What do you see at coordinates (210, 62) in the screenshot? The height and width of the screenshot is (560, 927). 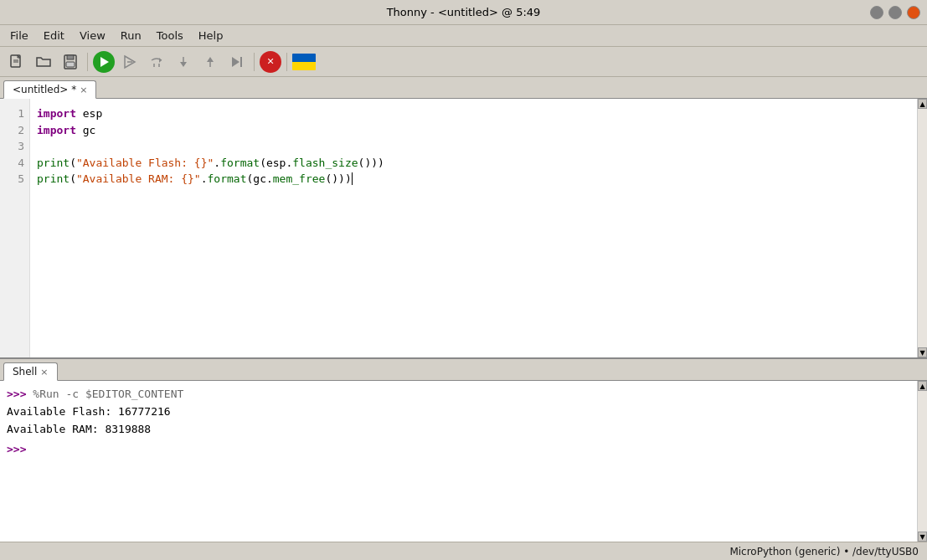 I see `step-out-icon` at bounding box center [210, 62].